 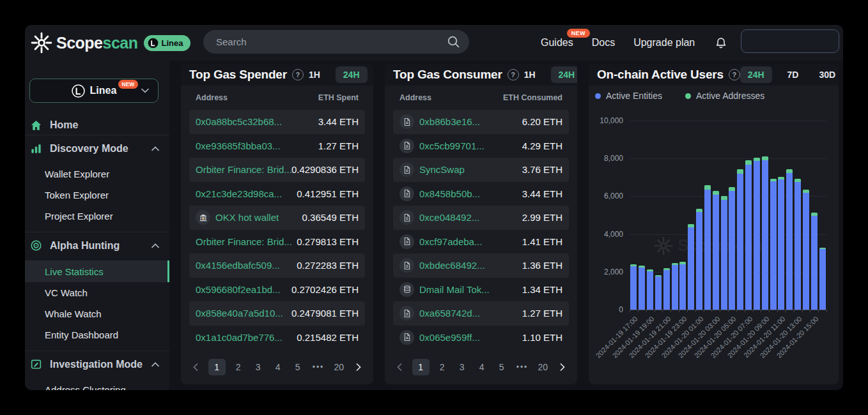 I want to click on network-selector: LineaNEW, so click(x=94, y=91).